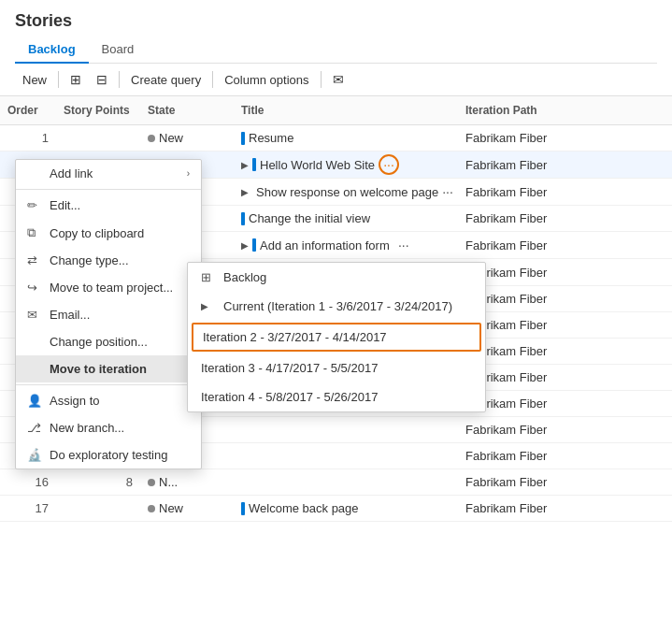  What do you see at coordinates (108, 454) in the screenshot?
I see `ctx-exploratory-label: Do exploratory testing` at bounding box center [108, 454].